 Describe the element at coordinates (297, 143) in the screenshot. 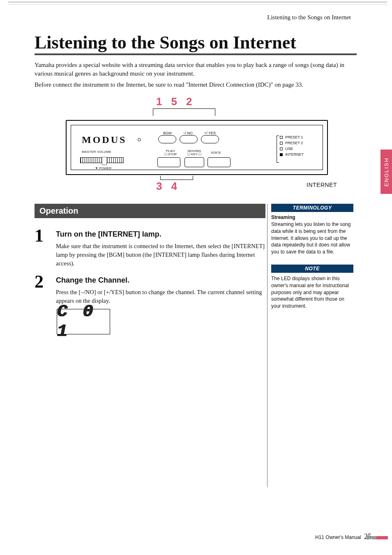

I see `lamp-preset2: PRESET 2` at that location.